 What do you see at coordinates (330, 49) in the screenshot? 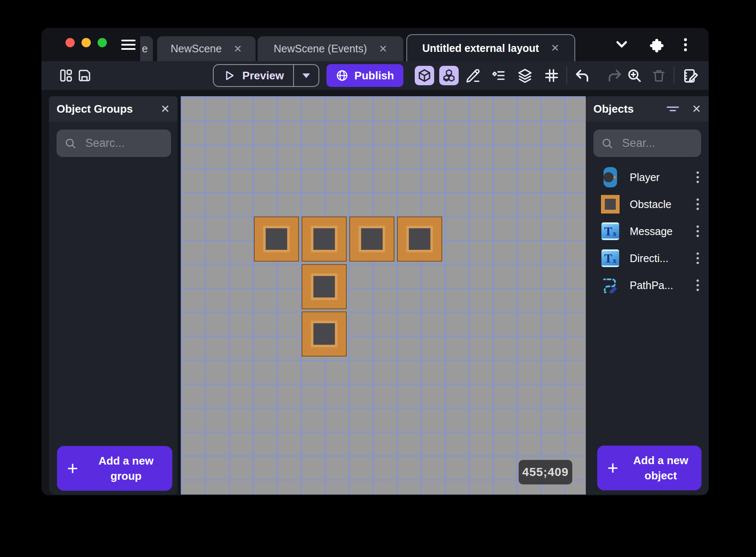
I see `tab-newscene-events: NewScene (Events) ✕` at bounding box center [330, 49].